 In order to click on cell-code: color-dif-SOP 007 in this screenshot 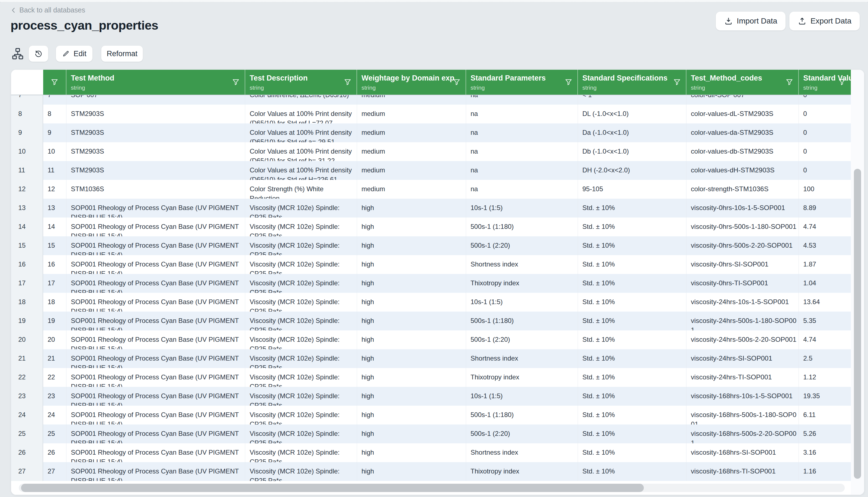, I will do `click(743, 100)`.